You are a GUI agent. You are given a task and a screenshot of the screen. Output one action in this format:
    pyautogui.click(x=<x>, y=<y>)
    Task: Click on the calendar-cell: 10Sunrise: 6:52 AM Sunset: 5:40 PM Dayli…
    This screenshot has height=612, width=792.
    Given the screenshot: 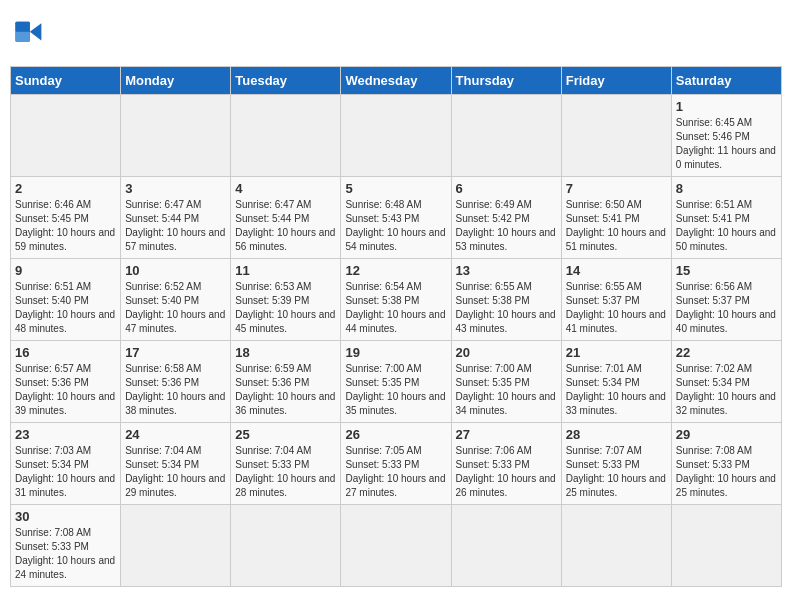 What is the action you would take?
    pyautogui.click(x=176, y=300)
    